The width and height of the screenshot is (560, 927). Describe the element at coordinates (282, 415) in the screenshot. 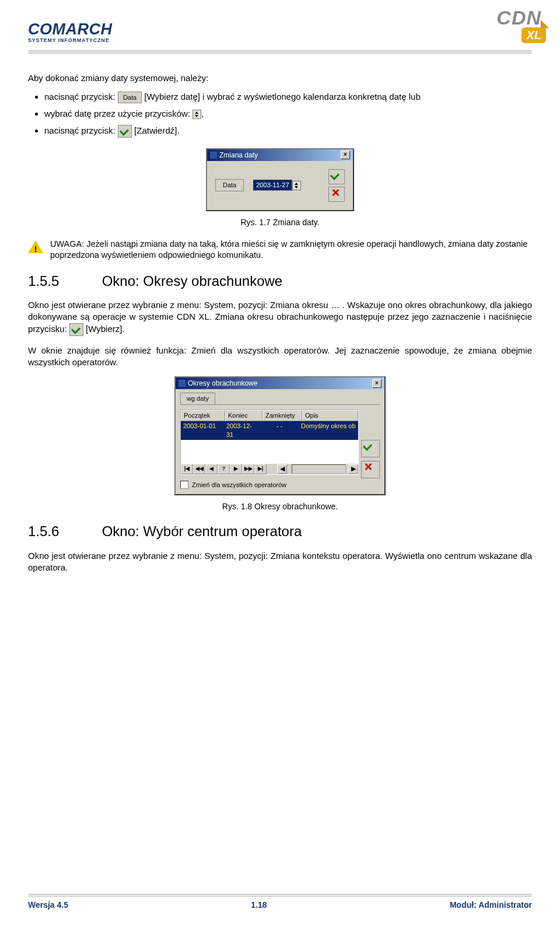

I see `col-zamkniety: Zamknięty` at that location.